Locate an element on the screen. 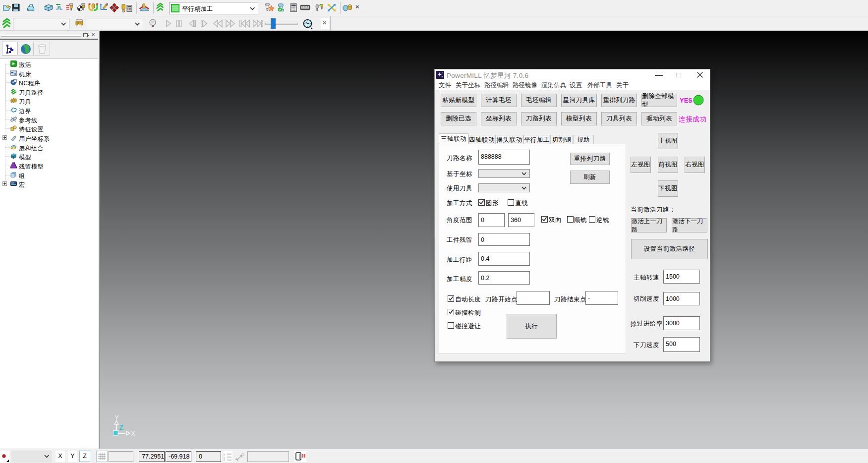  svg-text: Z is located at coordinates (122, 427).